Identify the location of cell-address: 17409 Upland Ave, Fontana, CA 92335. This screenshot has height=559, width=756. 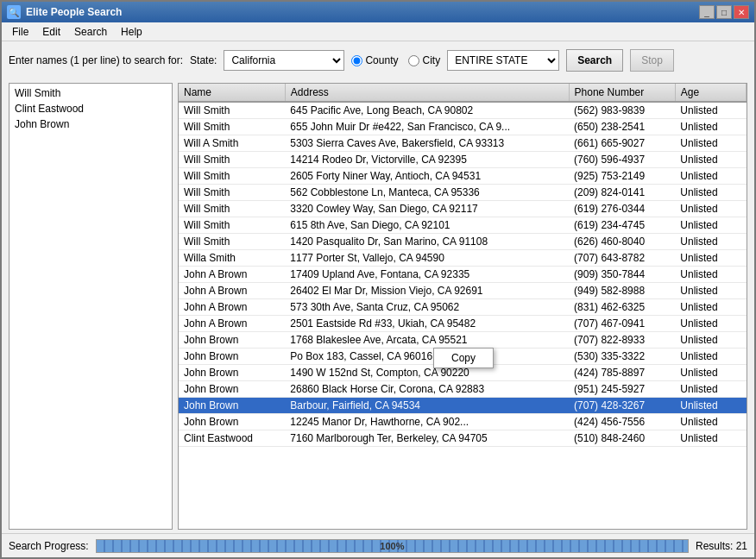
(426, 274).